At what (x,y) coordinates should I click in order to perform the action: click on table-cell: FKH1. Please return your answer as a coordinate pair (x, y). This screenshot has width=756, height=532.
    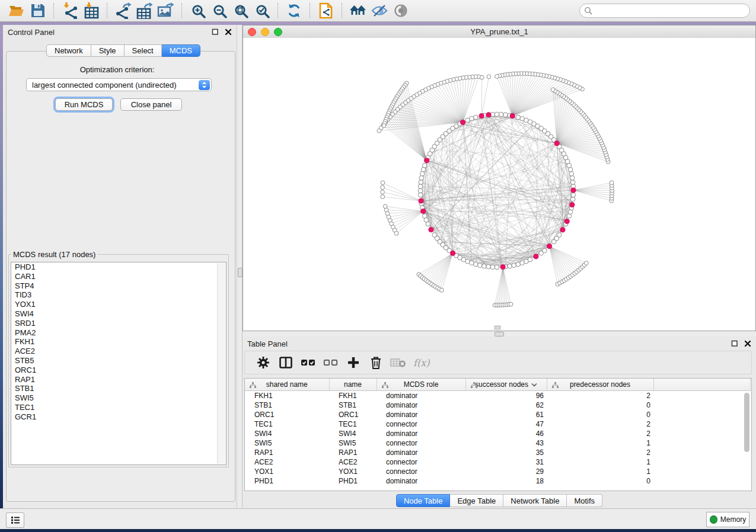
    Looking at the image, I should click on (353, 396).